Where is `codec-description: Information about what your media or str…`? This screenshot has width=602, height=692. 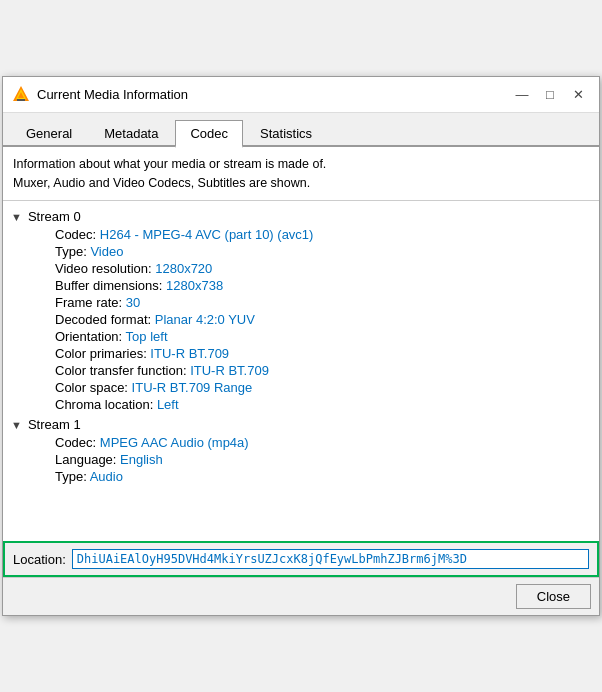
codec-description: Information about what your media or str… is located at coordinates (301, 174).